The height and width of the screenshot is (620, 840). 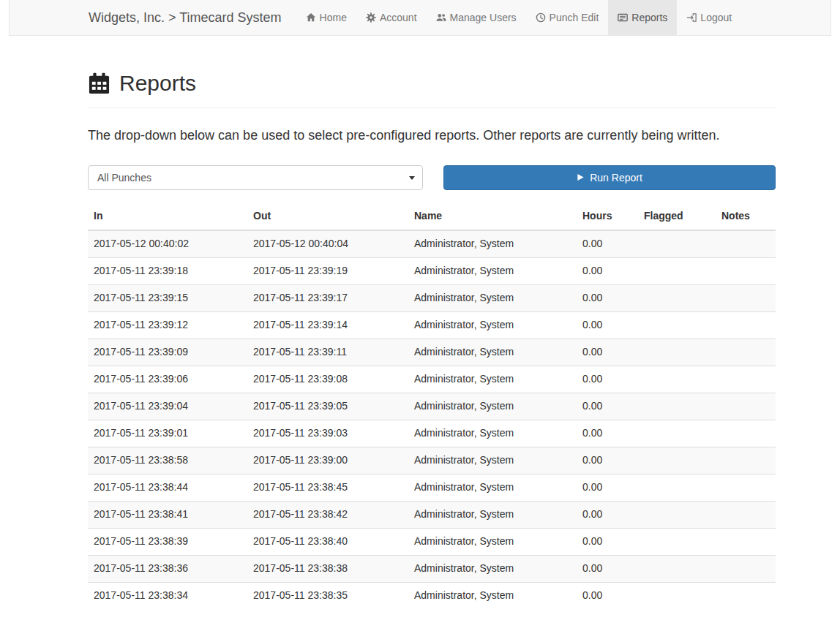 What do you see at coordinates (432, 461) in the screenshot?
I see `table-row: 2017-05-11 23:38:582017-05-11 23:39:00Ad…` at bounding box center [432, 461].